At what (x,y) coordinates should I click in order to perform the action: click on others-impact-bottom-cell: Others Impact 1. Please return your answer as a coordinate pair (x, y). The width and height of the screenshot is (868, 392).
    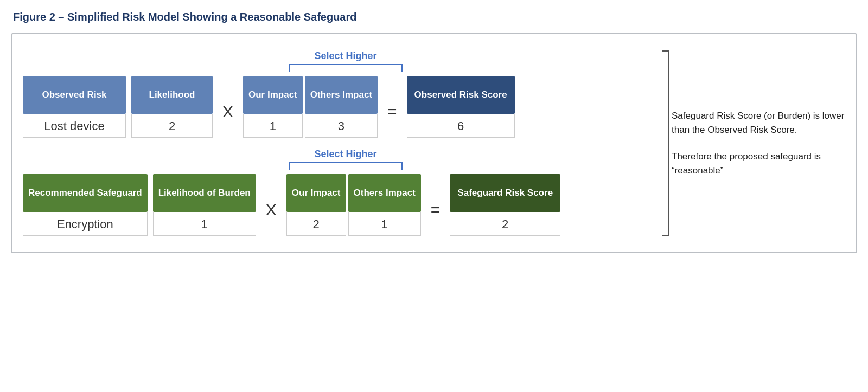
    Looking at the image, I should click on (385, 205).